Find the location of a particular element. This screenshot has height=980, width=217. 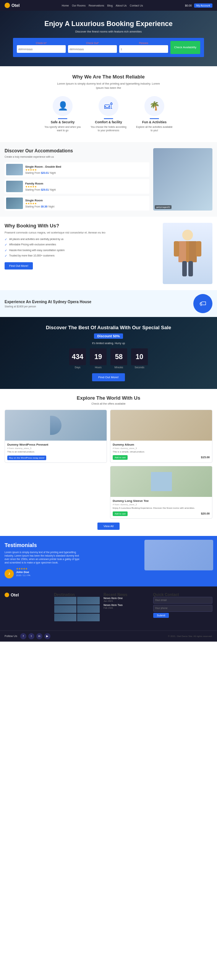

product-name-1: Dummy WordPress Pennant is located at coordinates (56, 445).